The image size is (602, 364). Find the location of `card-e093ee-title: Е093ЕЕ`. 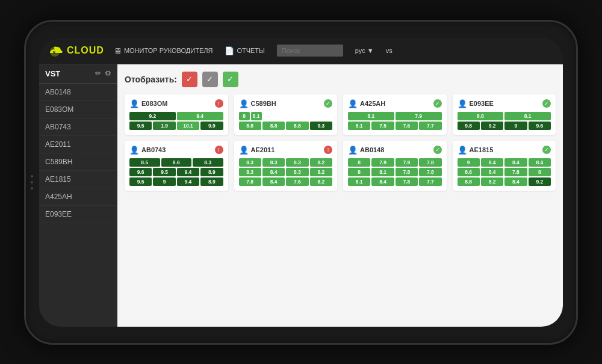

card-e093ee-title: Е093ЕЕ is located at coordinates (482, 103).